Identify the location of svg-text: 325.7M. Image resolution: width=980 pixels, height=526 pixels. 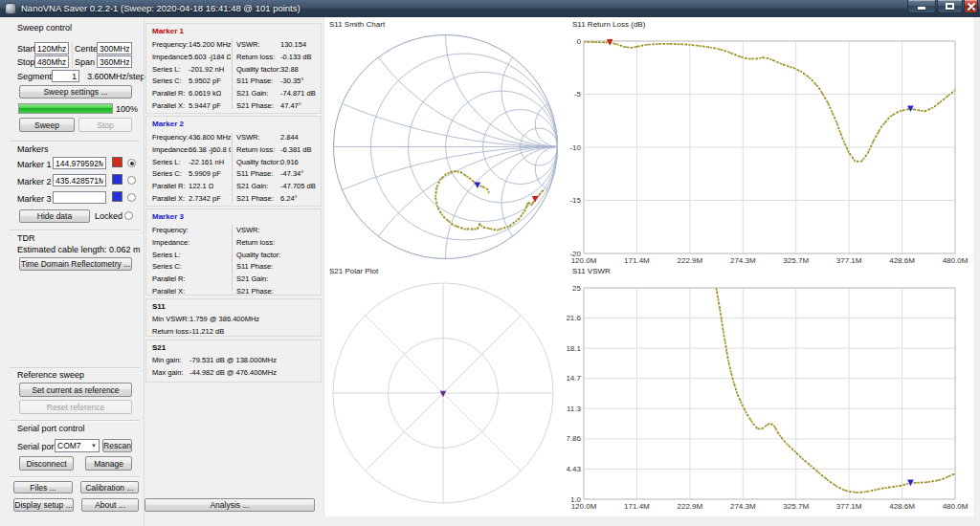
(796, 507).